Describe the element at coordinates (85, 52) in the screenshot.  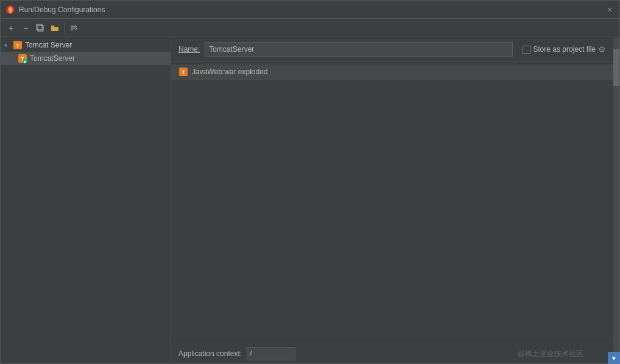
I see `tomcat-group: ▾ T Tomcat Server T` at that location.